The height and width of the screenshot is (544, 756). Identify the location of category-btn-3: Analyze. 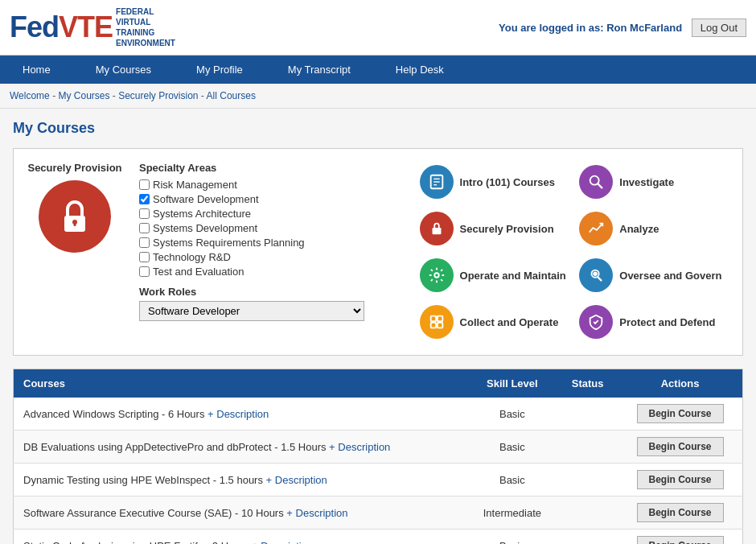
(653, 229).